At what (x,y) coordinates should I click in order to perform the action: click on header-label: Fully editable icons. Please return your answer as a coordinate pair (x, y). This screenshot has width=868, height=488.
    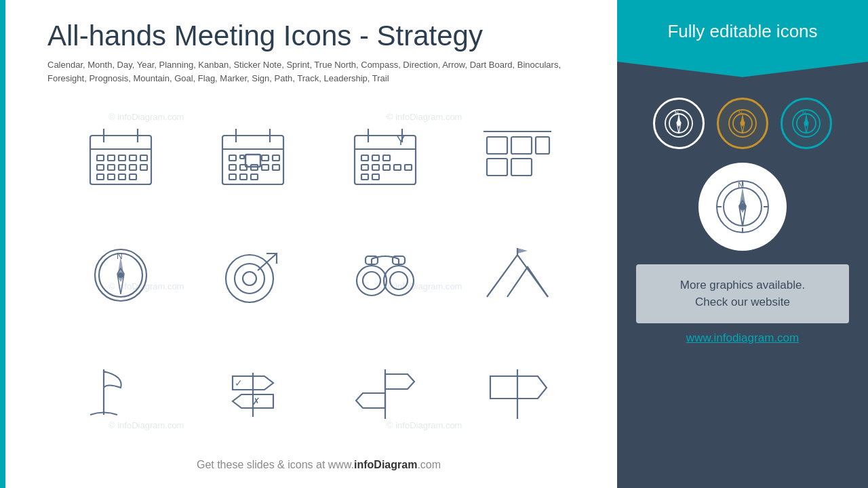
    Looking at the image, I should click on (743, 32).